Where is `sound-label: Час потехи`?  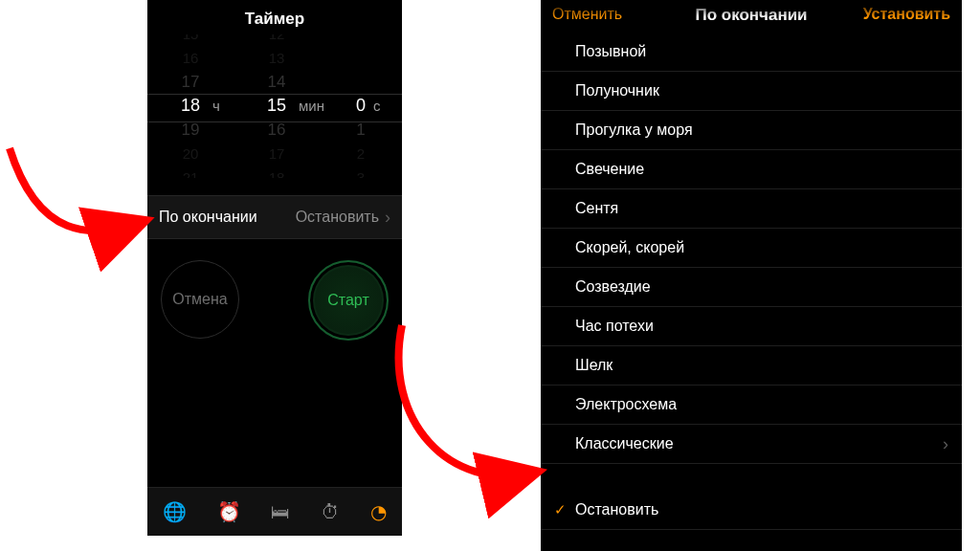 sound-label: Час потехи is located at coordinates (762, 326).